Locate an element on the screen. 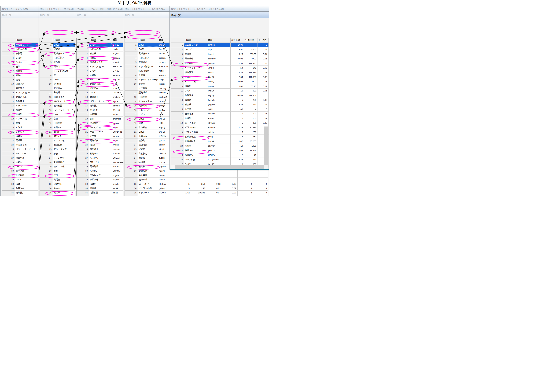 The width and height of the screenshot is (538, 392). stat-cell: 37.03 is located at coordinates (237, 59).